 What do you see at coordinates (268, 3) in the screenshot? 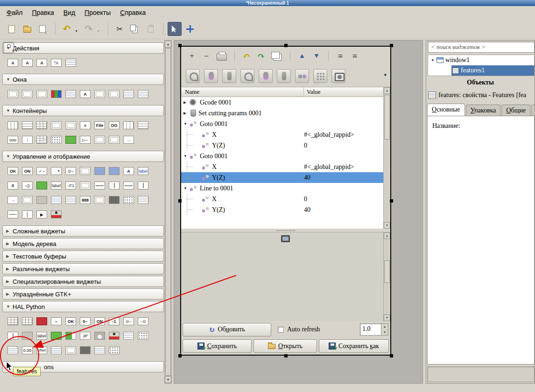
I see `window-titlebar: *Несохраненный 1` at bounding box center [268, 3].